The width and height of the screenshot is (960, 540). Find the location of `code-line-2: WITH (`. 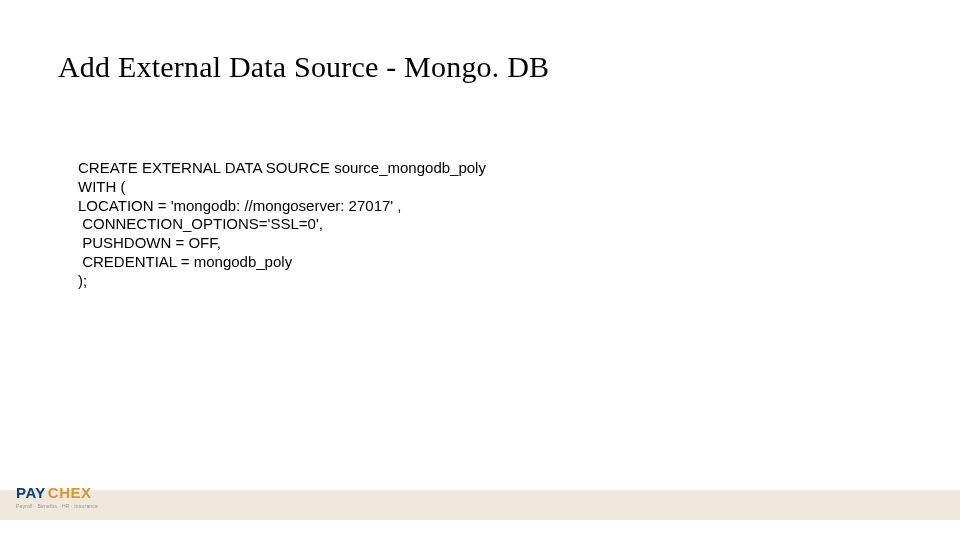

code-line-2: WITH ( is located at coordinates (102, 186).